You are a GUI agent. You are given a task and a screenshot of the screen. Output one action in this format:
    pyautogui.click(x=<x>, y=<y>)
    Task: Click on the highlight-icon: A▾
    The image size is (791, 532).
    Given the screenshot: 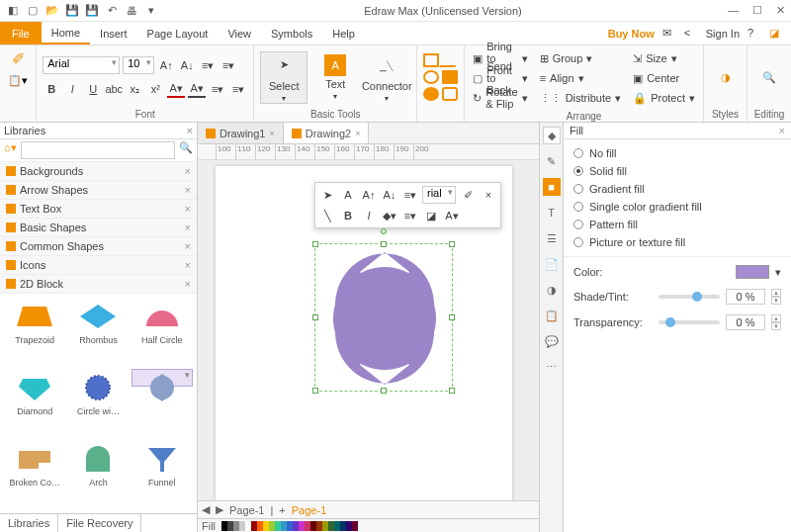 What is the action you would take?
    pyautogui.click(x=197, y=89)
    